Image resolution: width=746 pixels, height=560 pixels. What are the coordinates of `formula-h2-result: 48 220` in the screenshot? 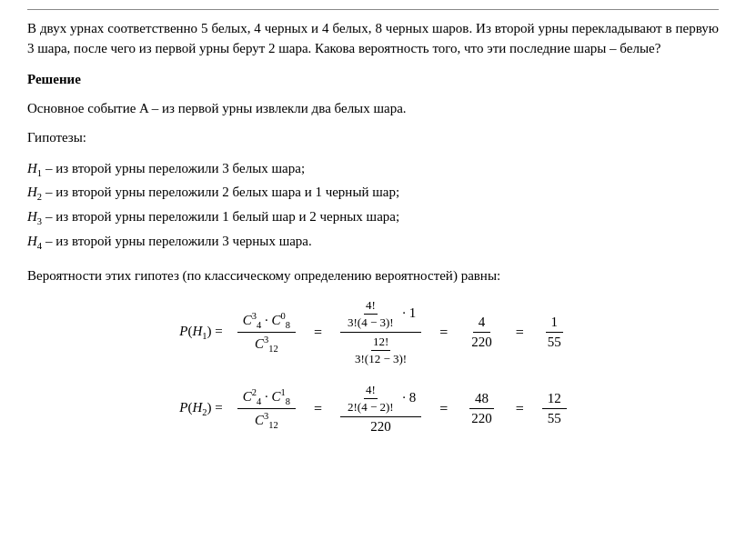 It's located at (482, 409).